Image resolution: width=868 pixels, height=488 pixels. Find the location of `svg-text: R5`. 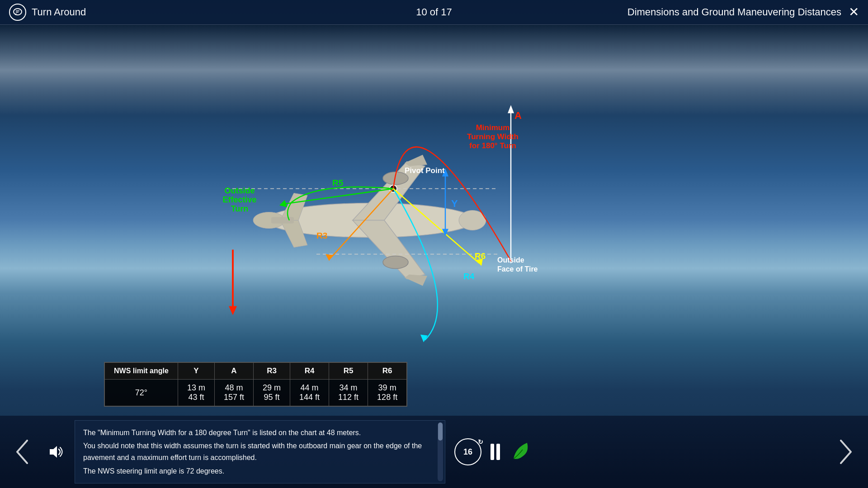

svg-text: R5 is located at coordinates (338, 183).